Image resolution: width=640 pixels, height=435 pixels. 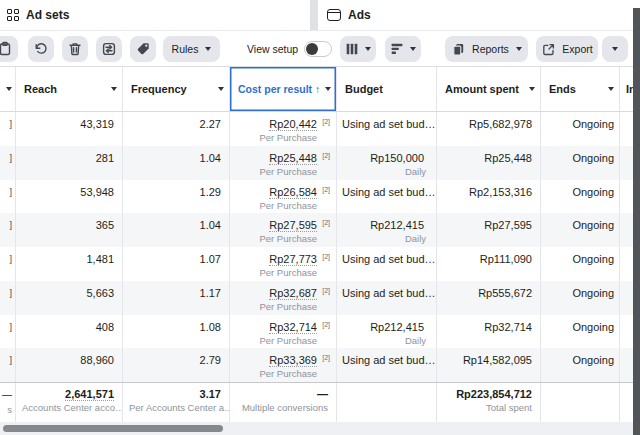 I want to click on table-footer-row: — s 2,641,571 Accounts Center acco… 3.17…, so click(x=320, y=404).